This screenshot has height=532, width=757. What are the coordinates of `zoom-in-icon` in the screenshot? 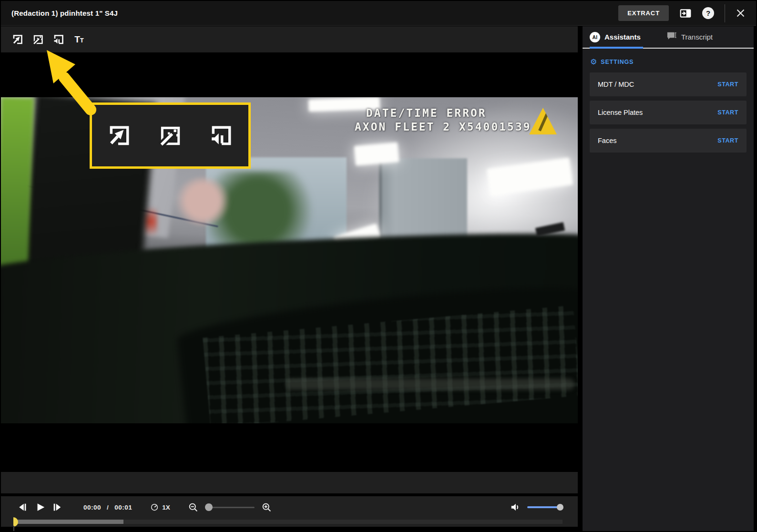 It's located at (267, 507).